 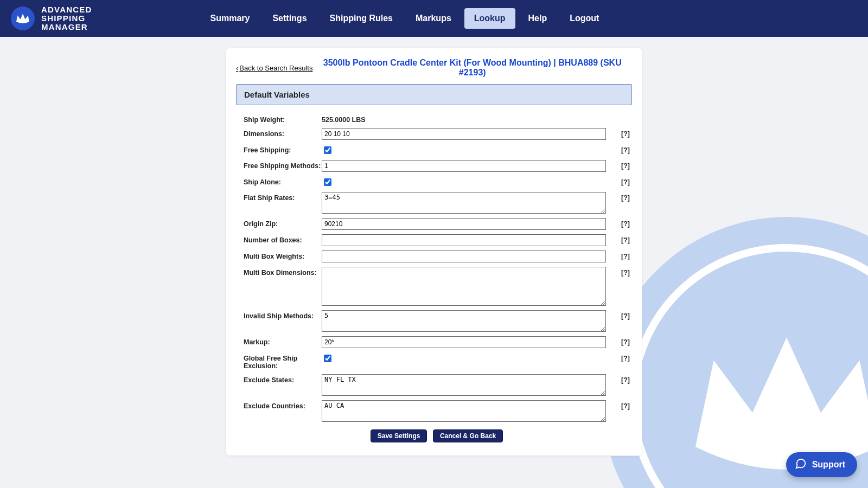 I want to click on input-free-shipping-methods, so click(x=464, y=166).